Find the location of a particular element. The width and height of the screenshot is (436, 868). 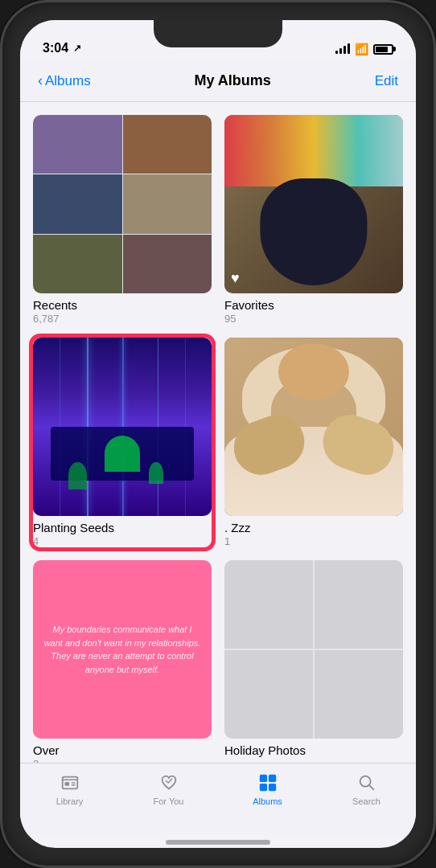

tab-label-library: Library is located at coordinates (70, 801).